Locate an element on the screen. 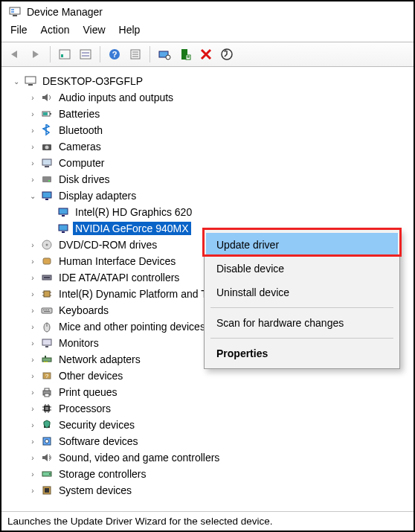 Image resolution: width=415 pixels, height=532 pixels. tree-category: ›Computer is located at coordinates (221, 163).